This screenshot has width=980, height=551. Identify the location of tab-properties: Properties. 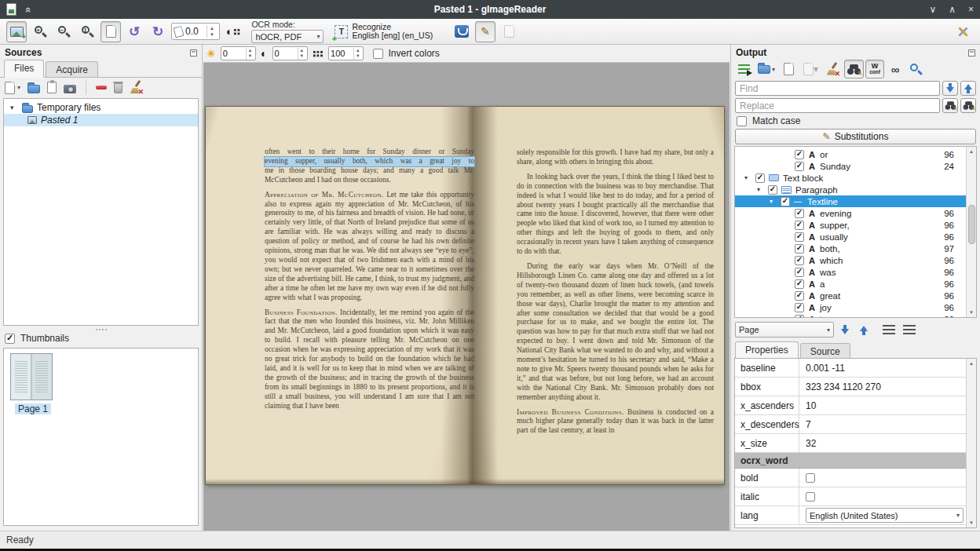
(766, 350).